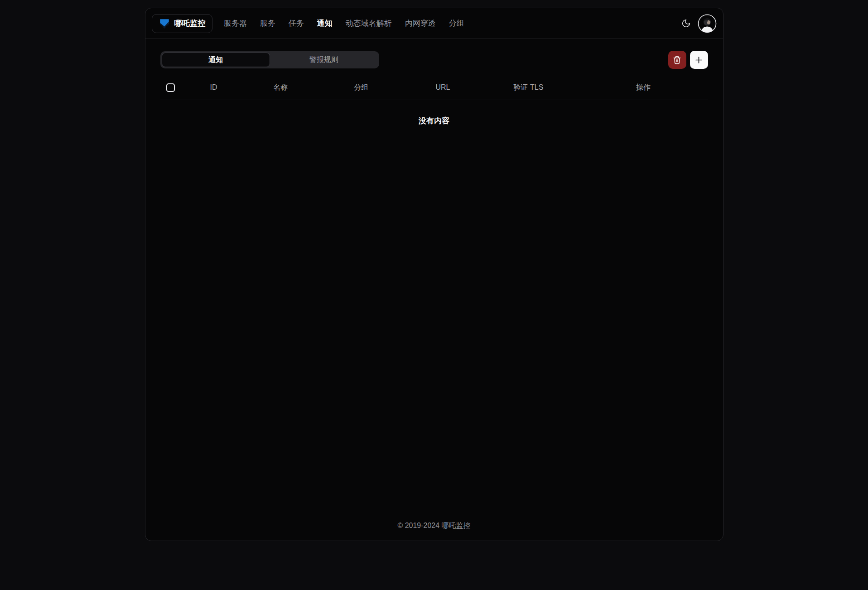  Describe the element at coordinates (325, 24) in the screenshot. I see `nav-item-notifications: 通知` at that location.